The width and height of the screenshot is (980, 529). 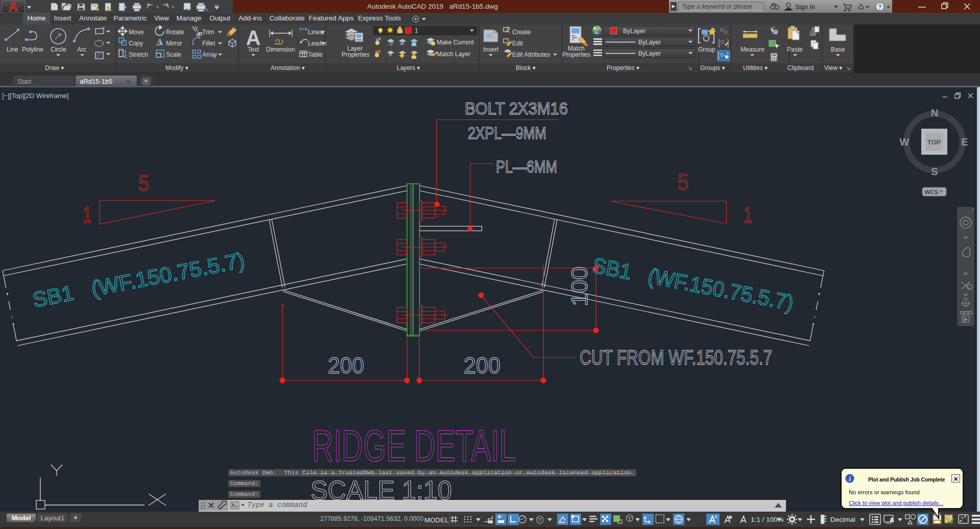 What do you see at coordinates (516, 108) in the screenshot?
I see `svg-text: BOLT 2X3M16` at bounding box center [516, 108].